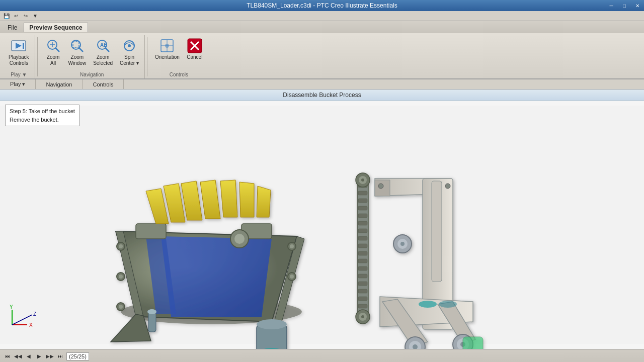 The image size is (644, 362). I want to click on qat-save: 💾, so click(7, 16).